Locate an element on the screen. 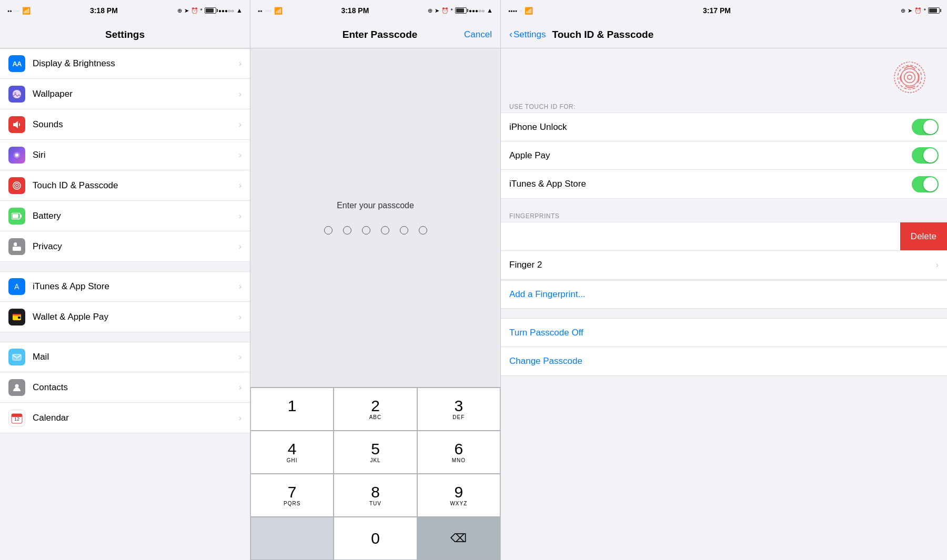  delete-fingerprint-button: Delete is located at coordinates (924, 237).